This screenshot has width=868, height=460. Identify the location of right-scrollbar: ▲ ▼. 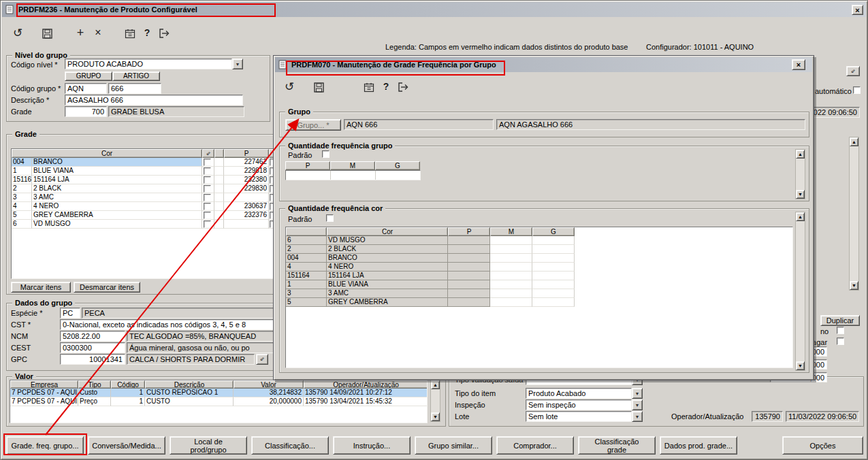
(854, 214).